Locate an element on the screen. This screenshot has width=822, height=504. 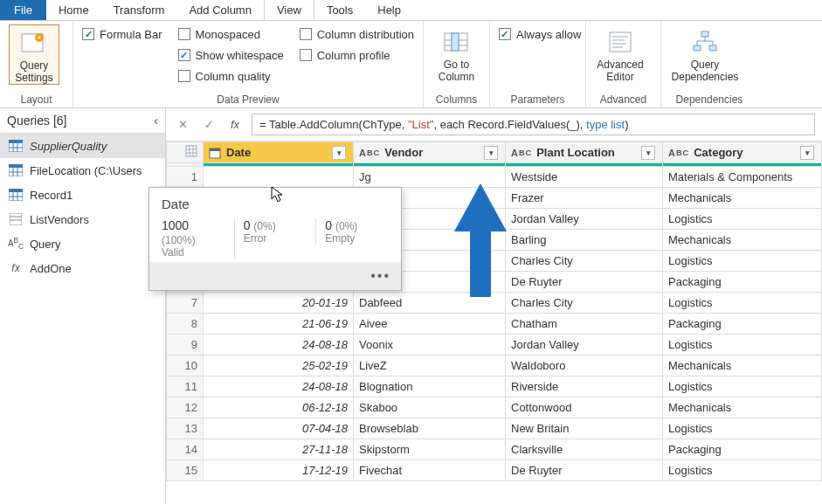
cell-date: 06-12-18 is located at coordinates (279, 408).